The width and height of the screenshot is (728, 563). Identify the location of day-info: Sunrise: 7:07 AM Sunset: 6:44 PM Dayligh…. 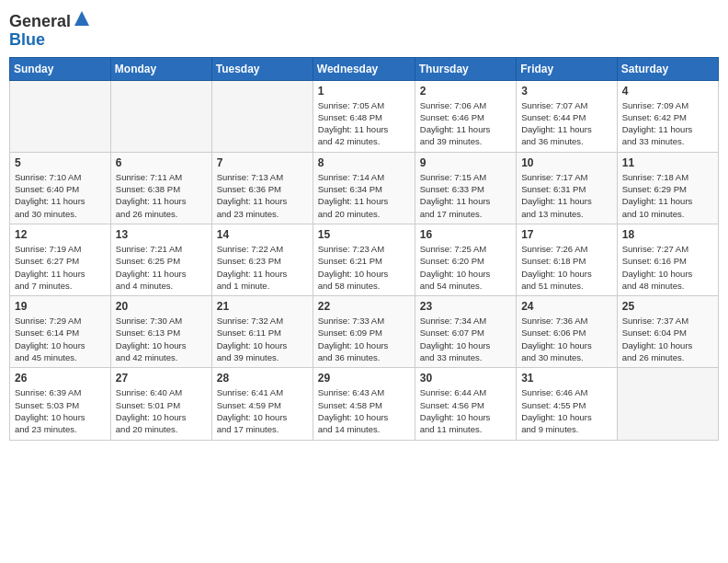
(566, 123).